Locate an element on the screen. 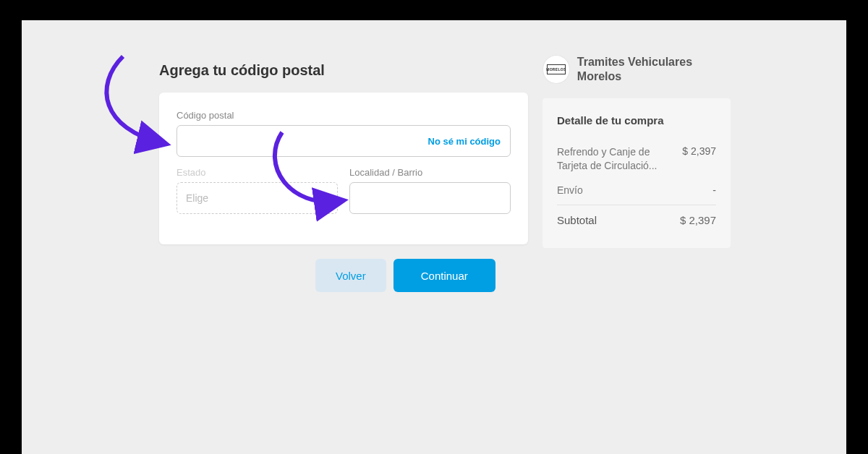 The width and height of the screenshot is (868, 454). dont-know-code-link: No sé mi código is located at coordinates (464, 142).